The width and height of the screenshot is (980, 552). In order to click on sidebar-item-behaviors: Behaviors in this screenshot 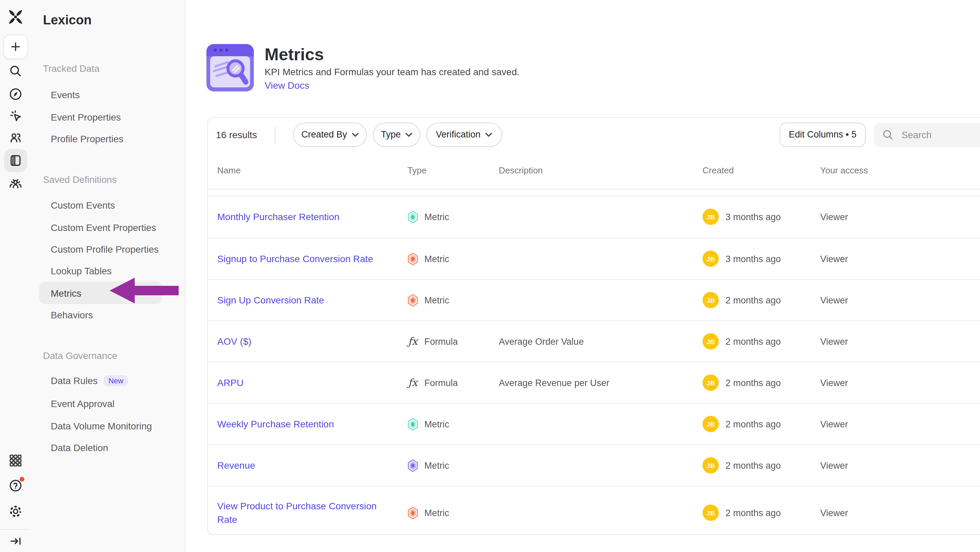, I will do `click(72, 315)`.